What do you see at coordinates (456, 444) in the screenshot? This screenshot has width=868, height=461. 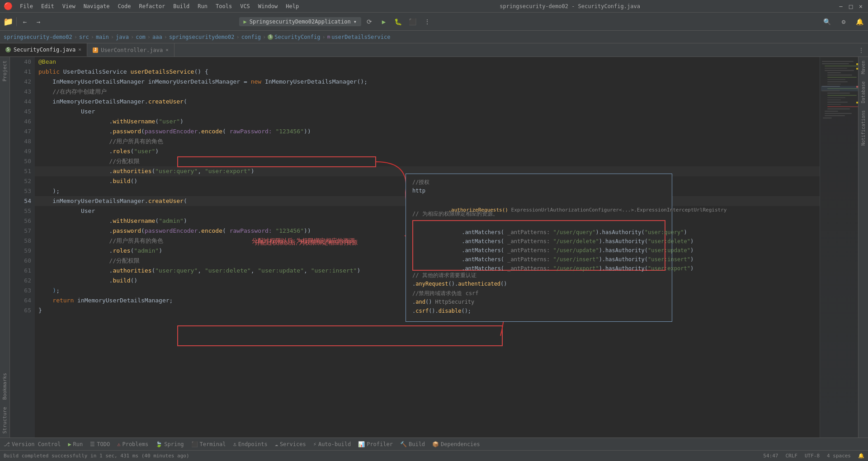 I see `status-dependencies: 📦 Dependencies` at bounding box center [456, 444].